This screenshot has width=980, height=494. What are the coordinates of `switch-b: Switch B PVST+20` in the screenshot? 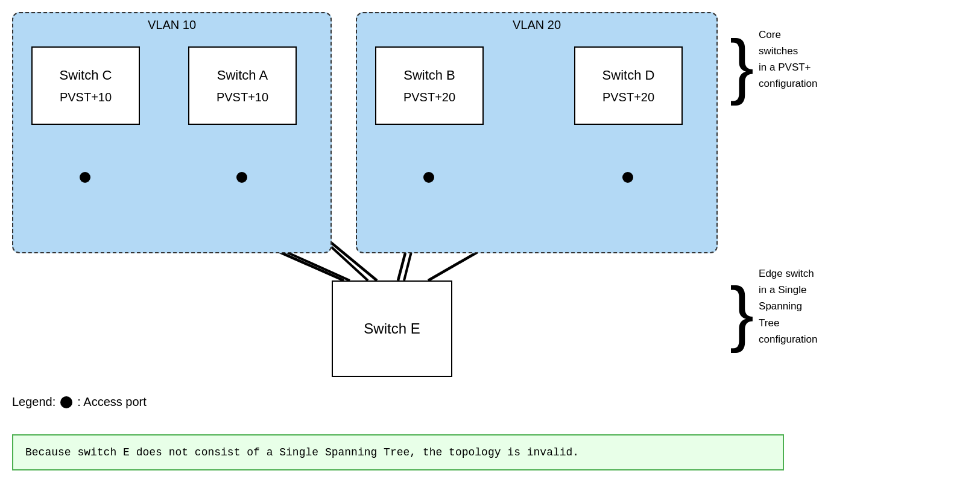 It's located at (429, 86).